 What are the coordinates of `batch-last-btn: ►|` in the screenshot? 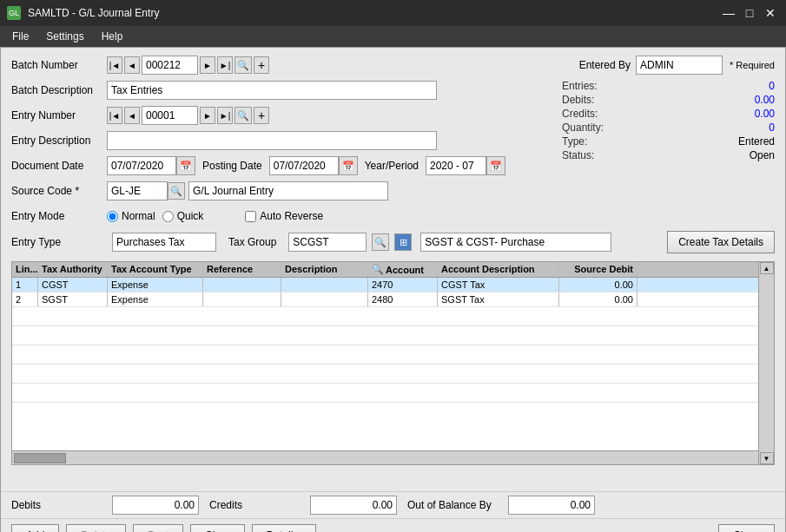 It's located at (225, 65).